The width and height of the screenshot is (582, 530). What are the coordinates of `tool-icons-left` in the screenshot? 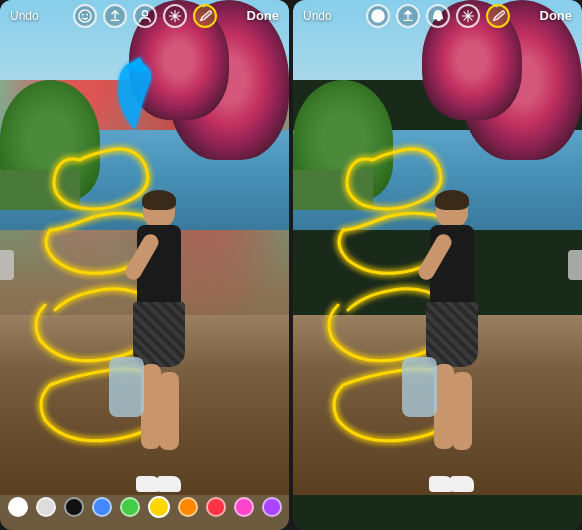 It's located at (145, 16).